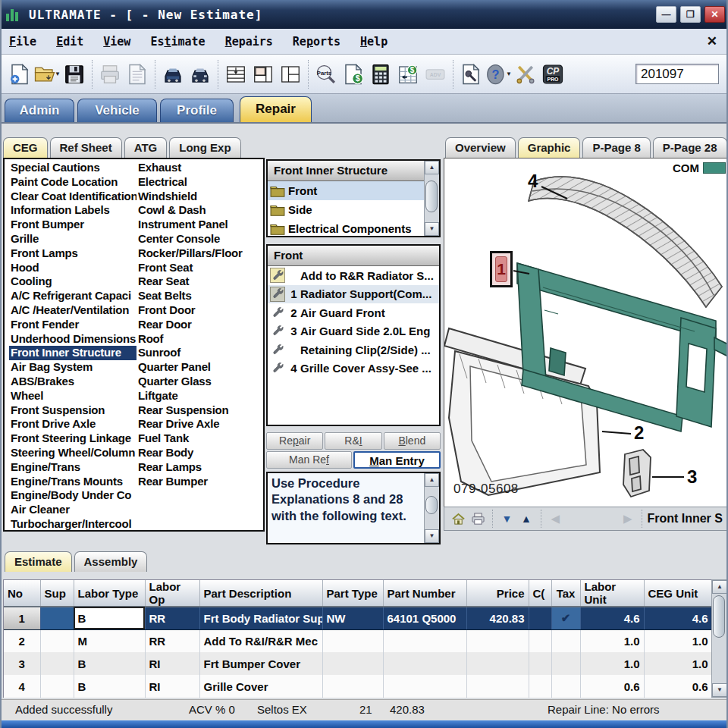  I want to click on column-header-ceg-unit: CEG Unit, so click(678, 593).